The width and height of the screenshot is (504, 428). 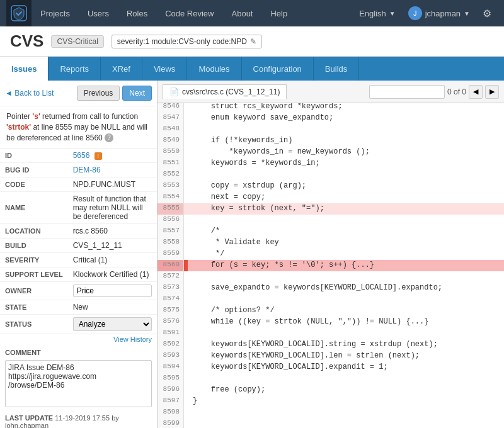 What do you see at coordinates (331, 300) in the screenshot?
I see `code-line: 8574` at bounding box center [331, 300].